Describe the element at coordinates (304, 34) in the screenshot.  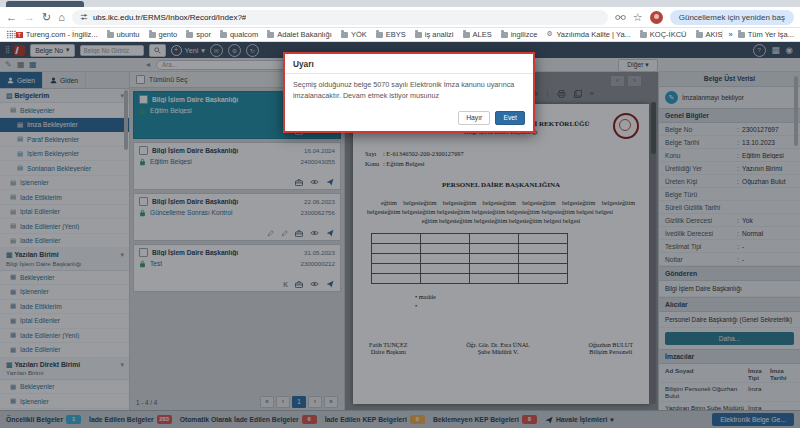
I see `bookmark-label: Adalet Bakanlığı` at that location.